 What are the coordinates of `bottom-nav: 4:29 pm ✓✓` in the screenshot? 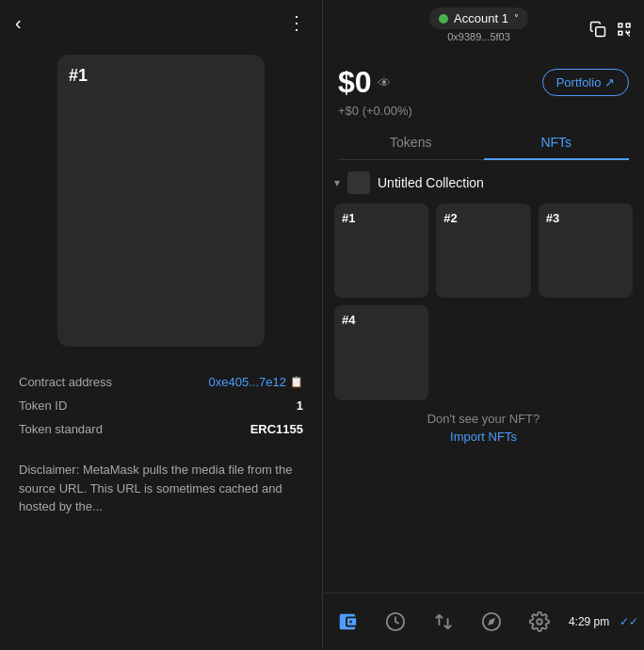 It's located at (484, 622).